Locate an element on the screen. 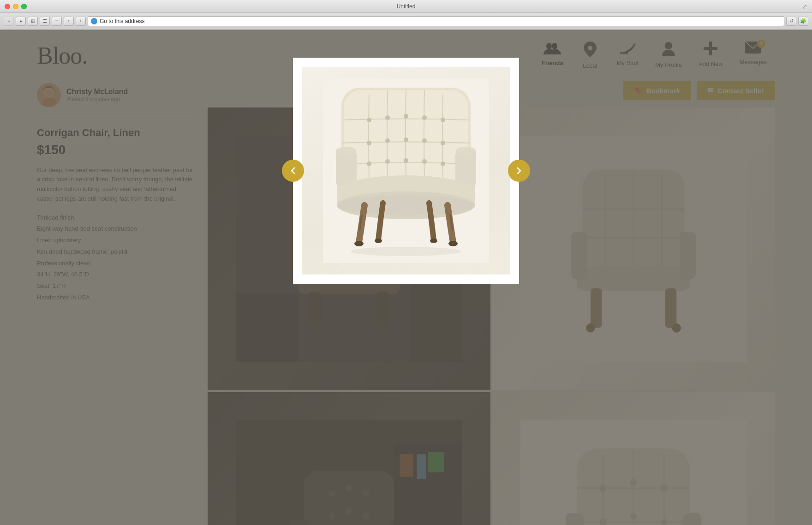  lightbox-prev-button is located at coordinates (293, 171).